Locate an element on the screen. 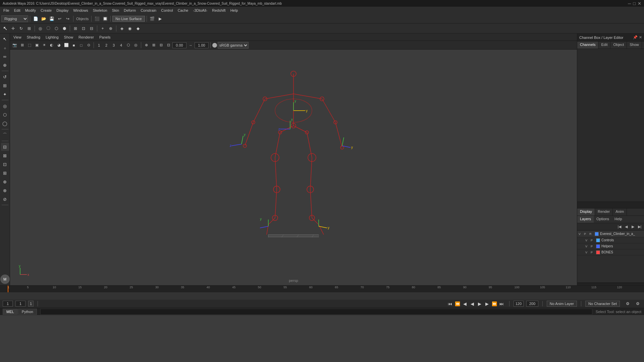  layer-v-bones: V is located at coordinates (587, 252).